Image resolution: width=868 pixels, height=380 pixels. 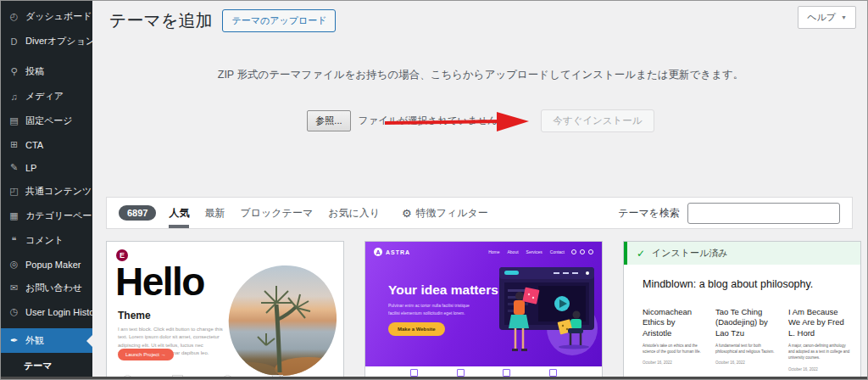 What do you see at coordinates (641, 254) in the screenshot?
I see `check-icon: ✓` at bounding box center [641, 254].